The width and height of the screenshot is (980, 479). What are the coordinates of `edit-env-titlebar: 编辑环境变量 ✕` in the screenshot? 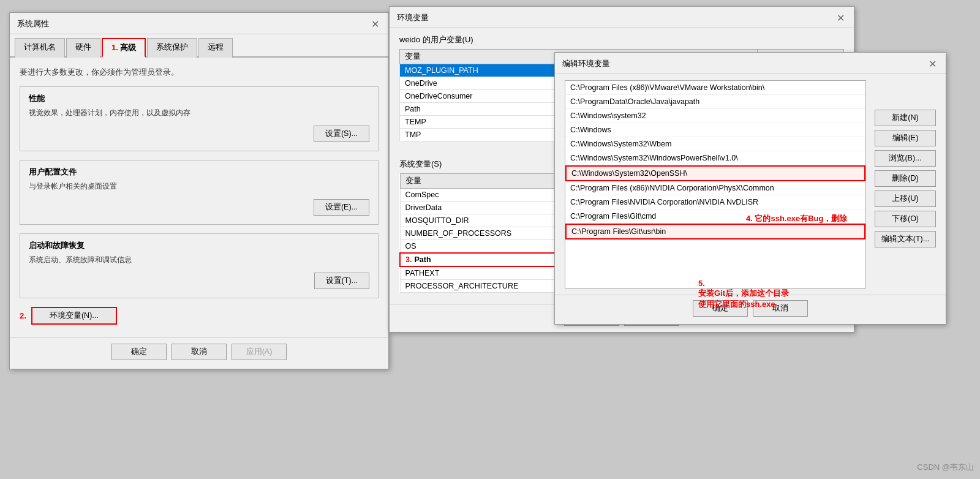 It's located at (750, 64).